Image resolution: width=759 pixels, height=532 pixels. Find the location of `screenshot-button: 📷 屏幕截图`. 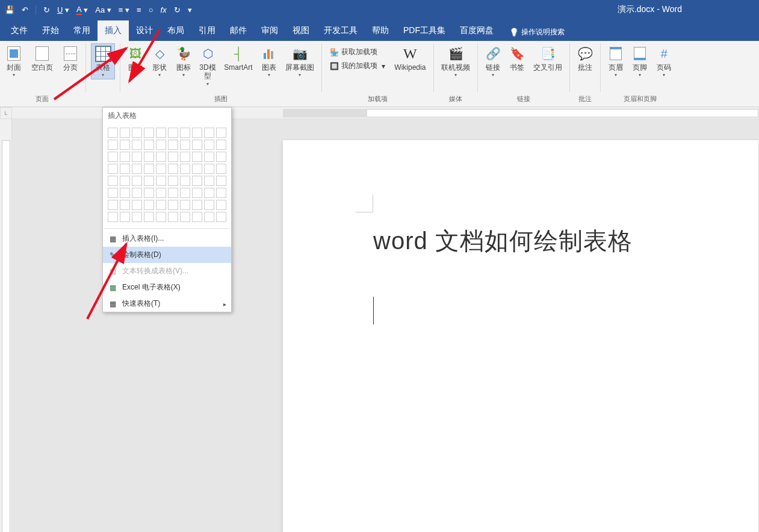

screenshot-button: 📷 屏幕截图 is located at coordinates (300, 61).